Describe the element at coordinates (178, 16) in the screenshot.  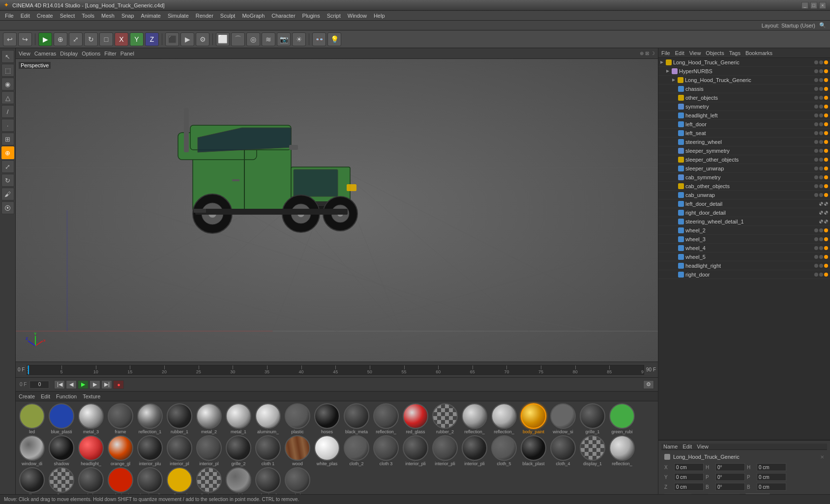
I see `menubar-item-simulate: Simulate` at that location.